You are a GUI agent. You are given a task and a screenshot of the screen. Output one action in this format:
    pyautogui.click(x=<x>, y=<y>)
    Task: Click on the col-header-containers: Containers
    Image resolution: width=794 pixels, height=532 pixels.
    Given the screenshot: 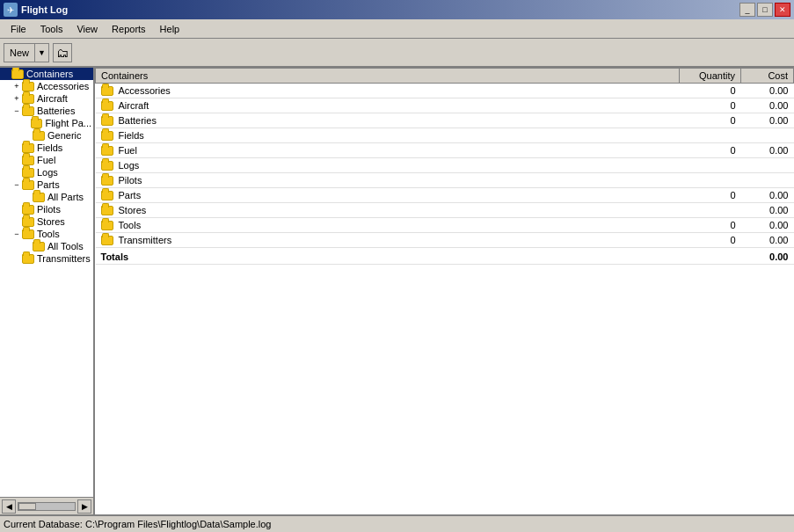 What is the action you would take?
    pyautogui.click(x=388, y=76)
    